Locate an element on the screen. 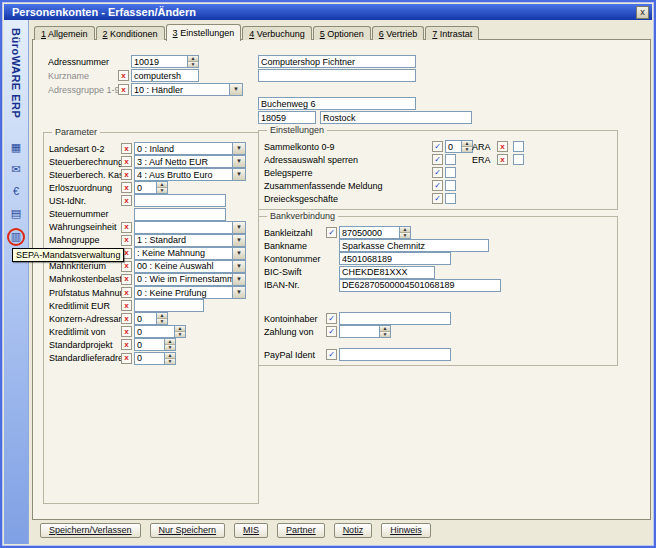 The image size is (656, 548). mail-icon: ✉ is located at coordinates (16, 170).